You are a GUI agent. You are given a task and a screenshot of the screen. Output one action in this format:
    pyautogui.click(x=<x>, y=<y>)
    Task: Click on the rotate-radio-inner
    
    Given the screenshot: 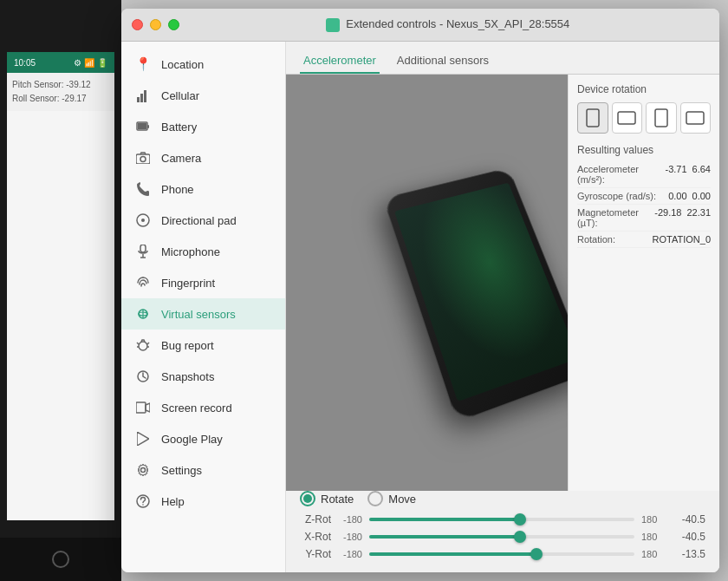 What is the action you would take?
    pyautogui.click(x=308, y=499)
    